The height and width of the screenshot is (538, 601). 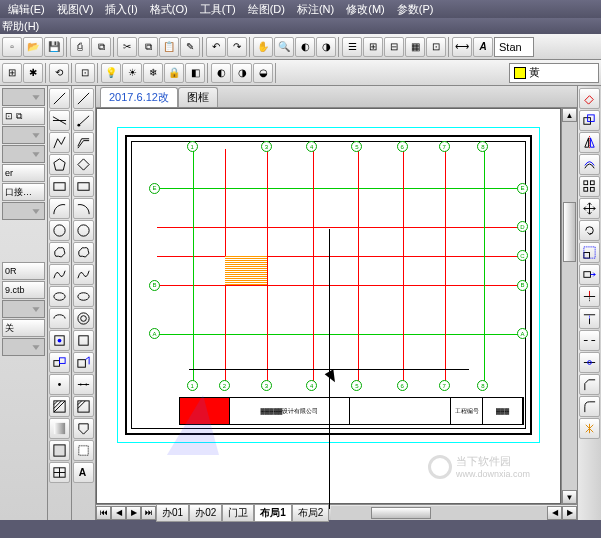 I want to click on print-button: ⎙, so click(x=80, y=47).